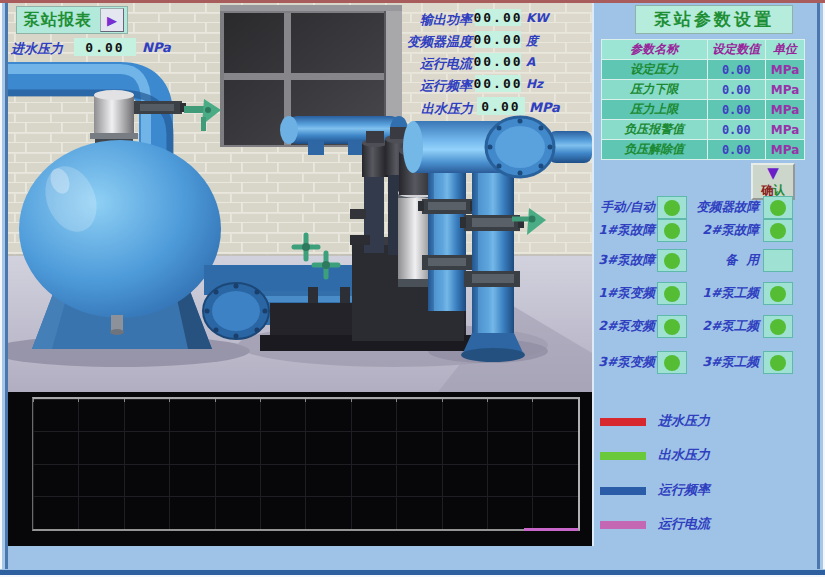 Image resolution: width=825 pixels, height=577 pixels. What do you see at coordinates (778, 230) in the screenshot?
I see `status-indicator-pump2-fault` at bounding box center [778, 230].